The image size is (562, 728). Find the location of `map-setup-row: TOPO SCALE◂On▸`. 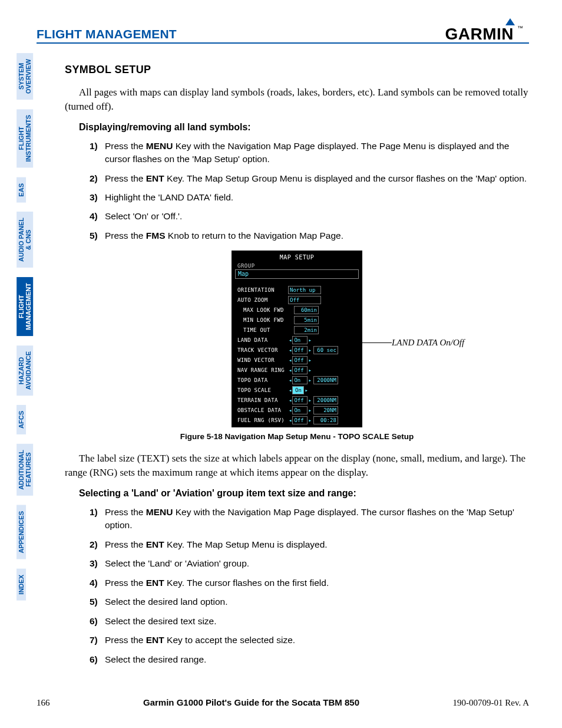

map-setup-row: TOPO SCALE◂On▸ is located at coordinates (297, 390).